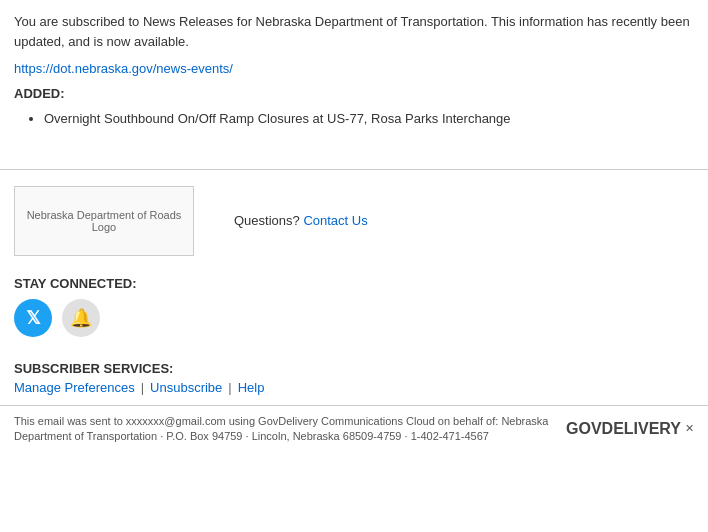 This screenshot has height=532, width=708. What do you see at coordinates (34, 318) in the screenshot?
I see `twitter-icon: 𝕏` at bounding box center [34, 318].